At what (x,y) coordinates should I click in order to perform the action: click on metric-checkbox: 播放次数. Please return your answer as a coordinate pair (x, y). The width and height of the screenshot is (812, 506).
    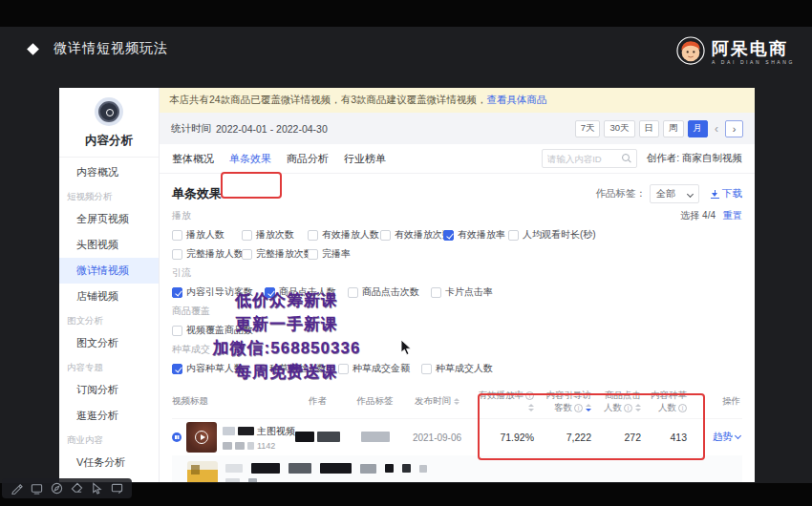
    Looking at the image, I should click on (275, 235).